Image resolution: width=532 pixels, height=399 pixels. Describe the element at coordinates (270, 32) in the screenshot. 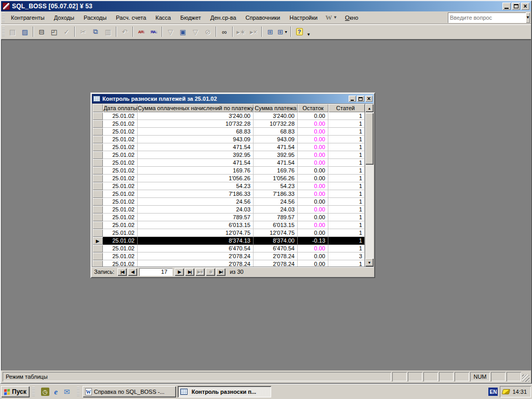

I see `database-window-icon: ⊞` at that location.